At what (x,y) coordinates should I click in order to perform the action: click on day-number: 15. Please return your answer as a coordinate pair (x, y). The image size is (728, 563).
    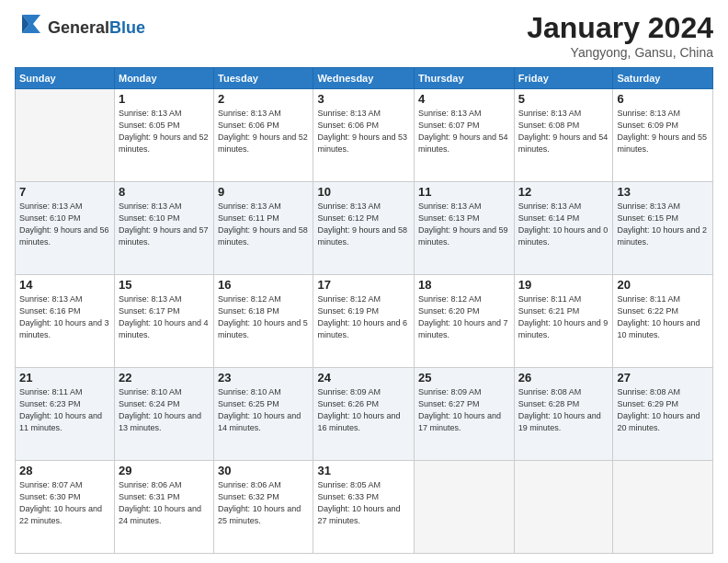
    Looking at the image, I should click on (164, 285).